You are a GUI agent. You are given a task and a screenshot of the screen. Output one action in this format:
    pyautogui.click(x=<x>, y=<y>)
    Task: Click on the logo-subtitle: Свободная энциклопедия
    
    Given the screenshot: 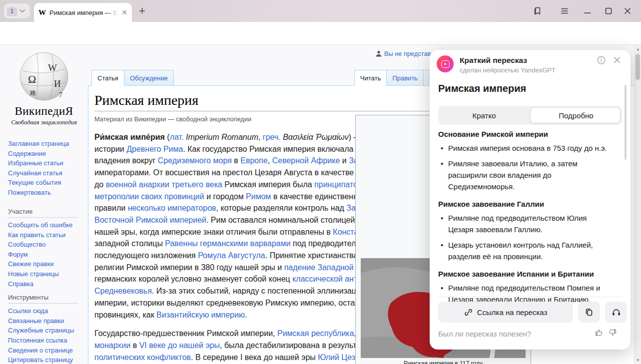 What is the action you would take?
    pyautogui.click(x=44, y=123)
    